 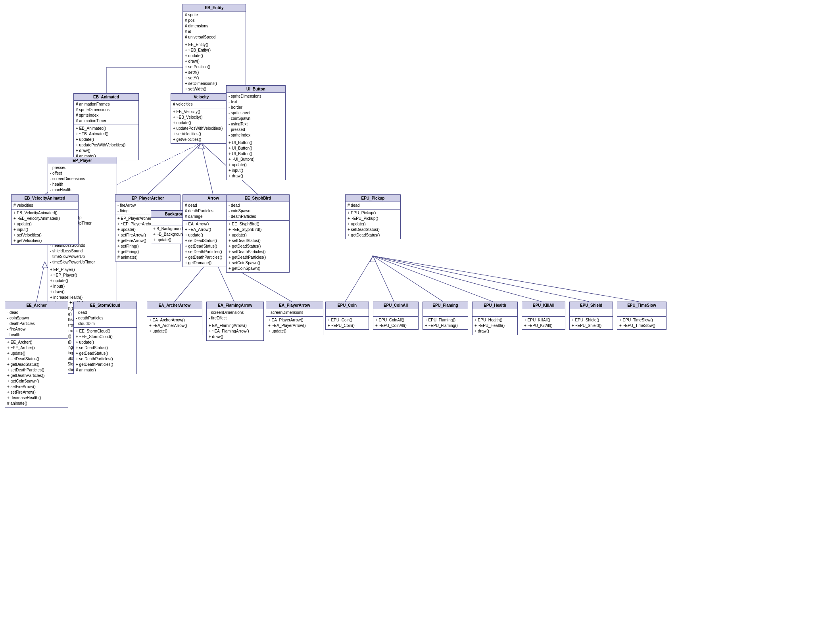 I want to click on box-methods-epu-health: + EPU_Health()+ ~EPU_Health()+ draw(), so click(x=495, y=326).